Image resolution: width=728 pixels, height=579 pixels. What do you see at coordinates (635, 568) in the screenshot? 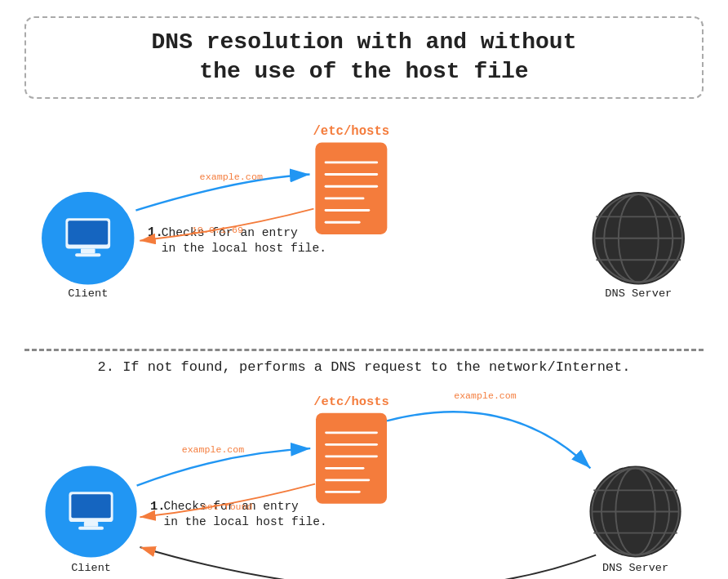
I see `dns-label-2: DNS Server` at bounding box center [635, 568].